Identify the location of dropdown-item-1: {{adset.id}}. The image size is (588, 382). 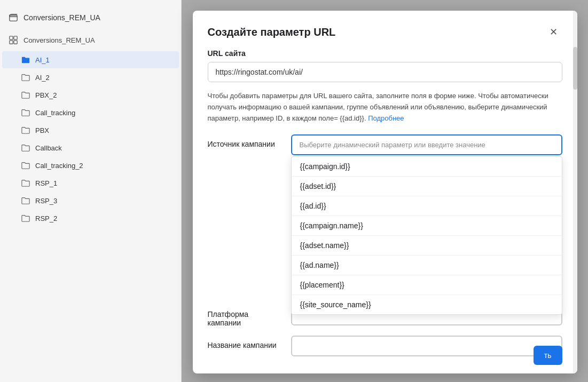
(427, 187).